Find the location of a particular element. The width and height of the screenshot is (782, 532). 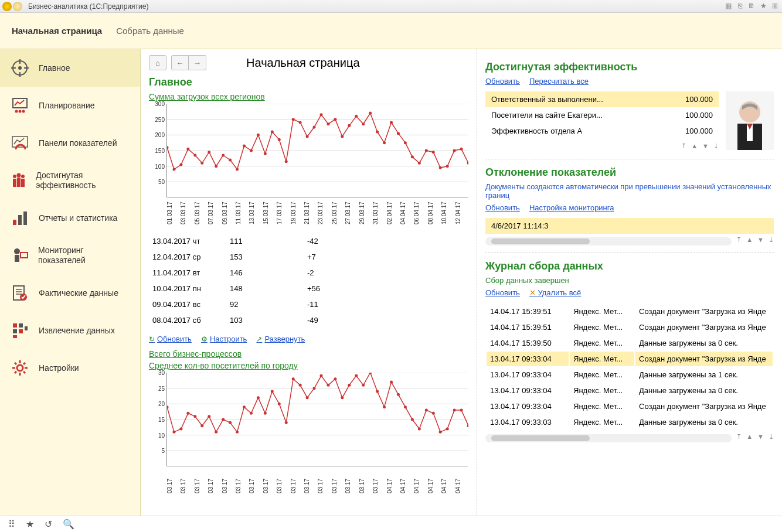

table-row: 10.04.2017 пн148+56 is located at coordinates (308, 288).